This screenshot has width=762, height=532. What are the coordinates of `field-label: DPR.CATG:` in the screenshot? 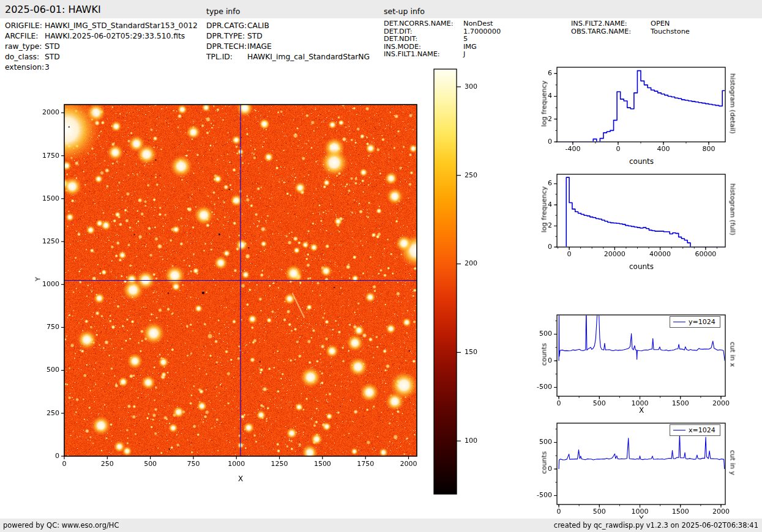 It's located at (226, 26).